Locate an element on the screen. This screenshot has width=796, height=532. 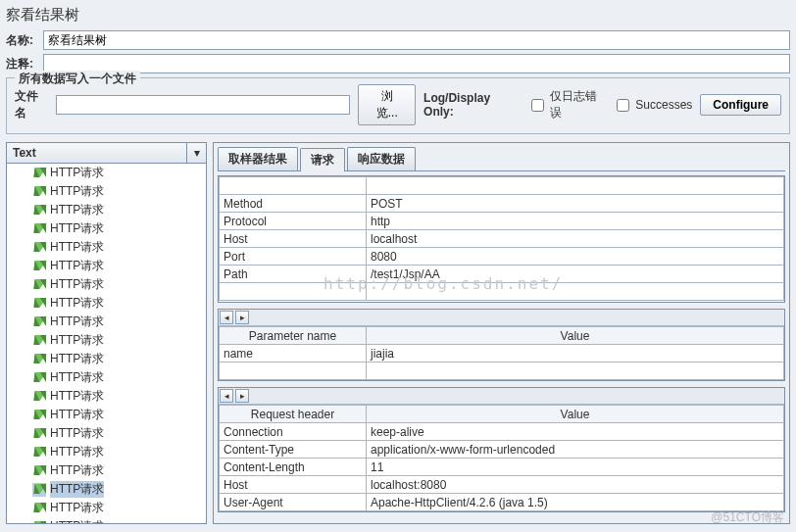
only-errors-checkbox: 仅日志错误 is located at coordinates (567, 105).